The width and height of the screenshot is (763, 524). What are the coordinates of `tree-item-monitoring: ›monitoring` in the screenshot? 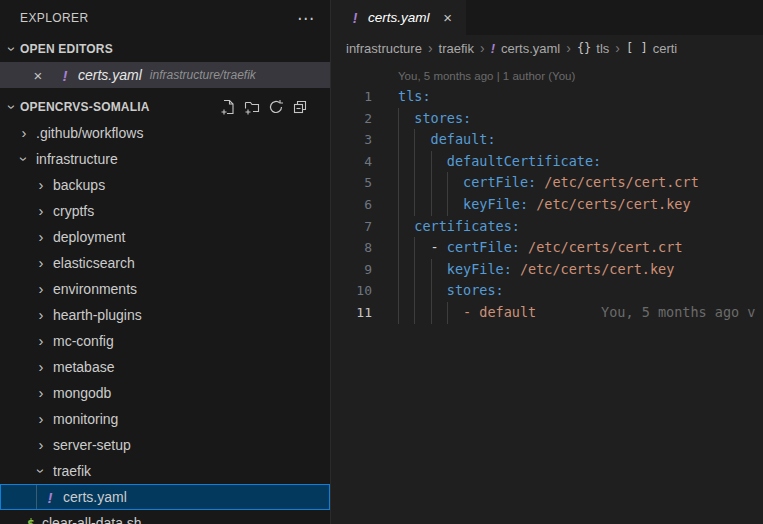 It's located at (165, 419).